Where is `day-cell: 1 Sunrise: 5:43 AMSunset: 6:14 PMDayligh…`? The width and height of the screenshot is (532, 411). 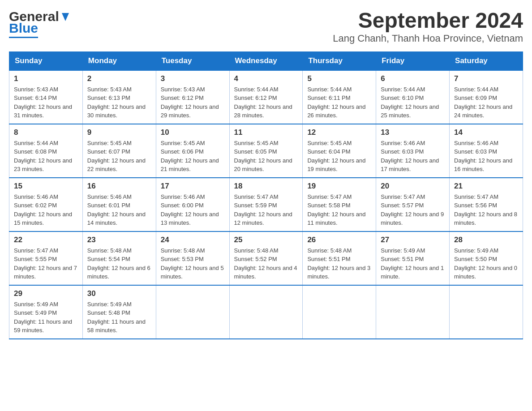 day-cell: 1 Sunrise: 5:43 AMSunset: 6:14 PMDayligh… is located at coordinates (46, 97).